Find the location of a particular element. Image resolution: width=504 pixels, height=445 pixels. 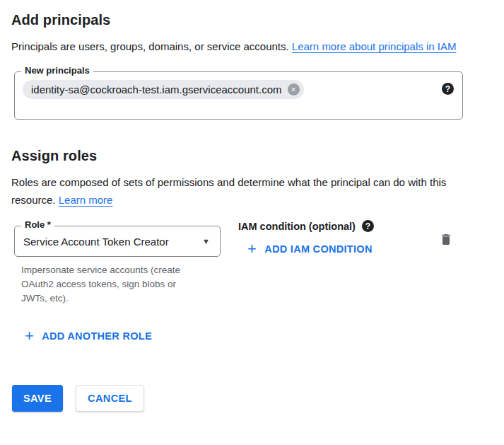

add-iam-condition-button: + ADD IAM CONDITION is located at coordinates (310, 249).